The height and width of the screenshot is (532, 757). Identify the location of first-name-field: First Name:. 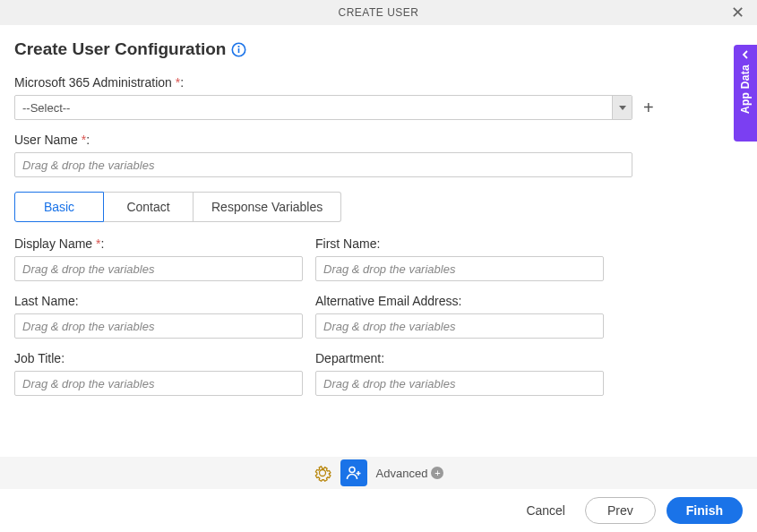
(460, 259).